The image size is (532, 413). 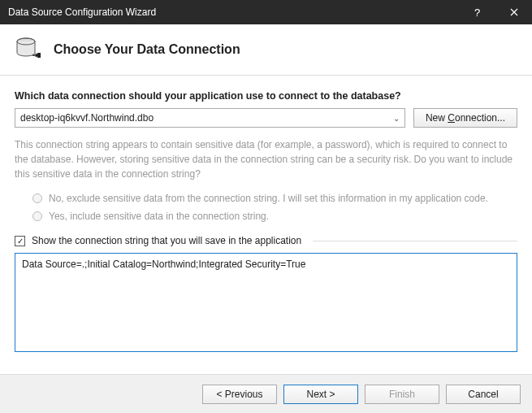 I want to click on section-divider, so click(x=415, y=241).